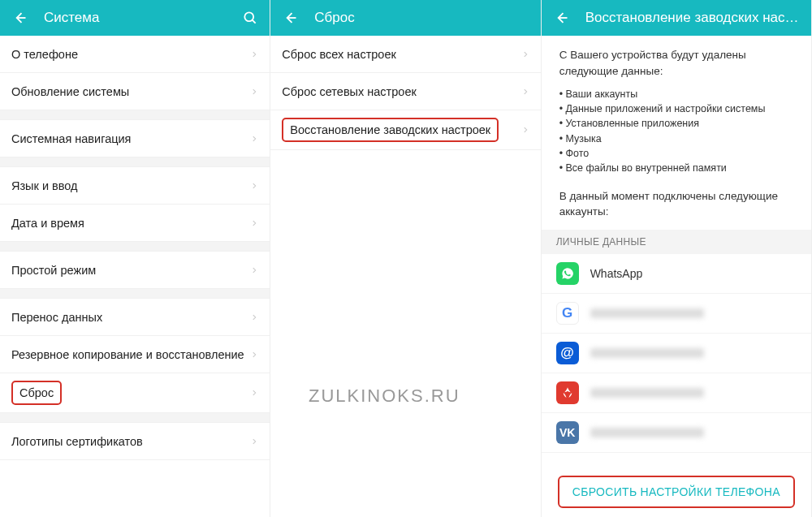 Image resolution: width=812 pixels, height=517 pixels. Describe the element at coordinates (568, 313) in the screenshot. I see `google-icon: G` at that location.